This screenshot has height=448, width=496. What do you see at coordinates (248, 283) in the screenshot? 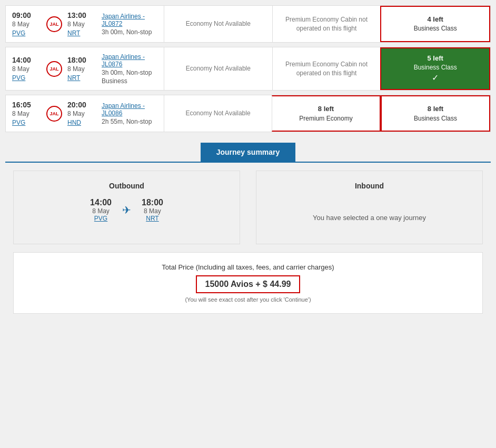
I see `price-section: Total Price (Including all taxes, fees, …` at bounding box center [248, 283].